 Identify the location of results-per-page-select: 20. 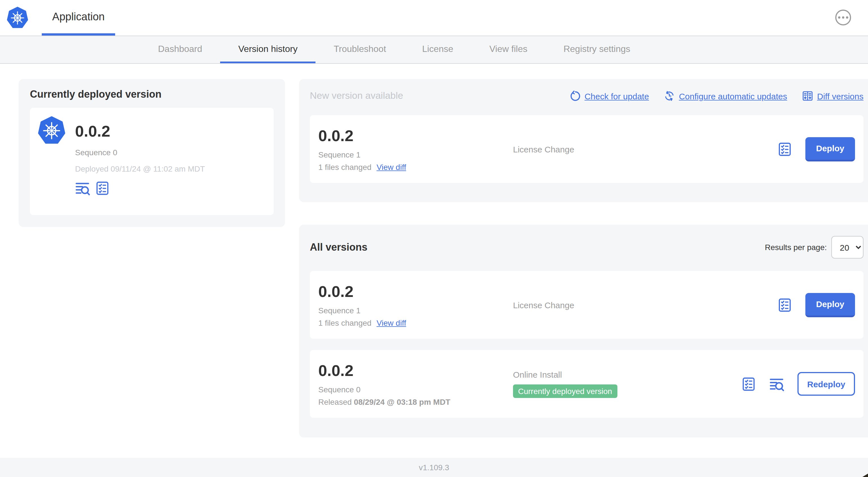
(847, 247).